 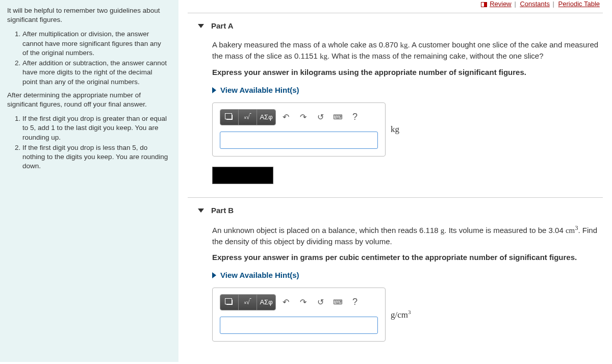 I want to click on part-b-title: Part B, so click(x=222, y=210).